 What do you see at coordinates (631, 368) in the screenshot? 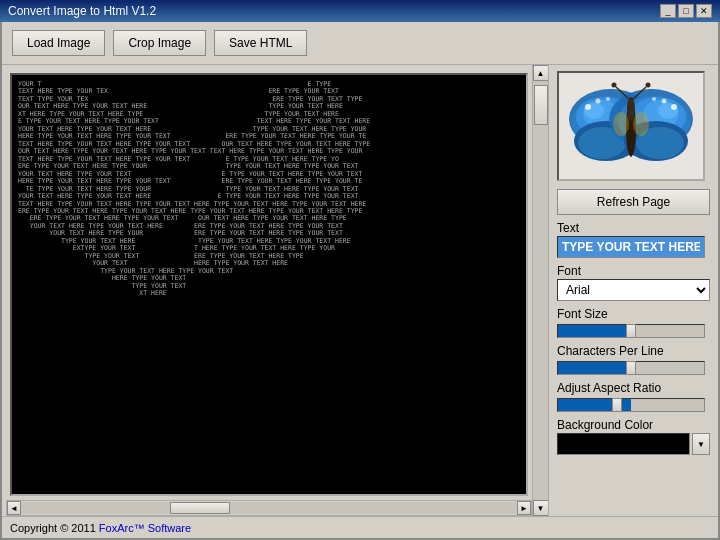
I see `chars-per-line-slider` at bounding box center [631, 368].